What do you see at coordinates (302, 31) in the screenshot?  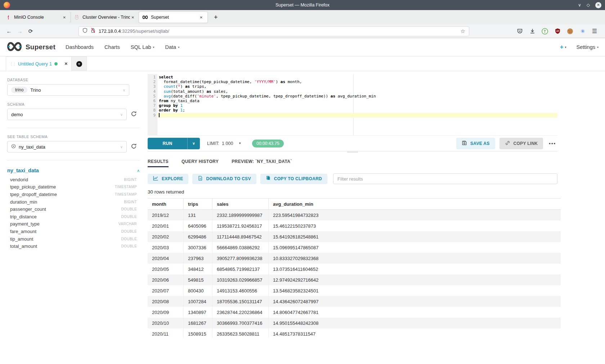 I see `browser-toolbar: ← → ⟳ 172.18.0.4:32295/superset/sqllab/ …` at bounding box center [302, 31].